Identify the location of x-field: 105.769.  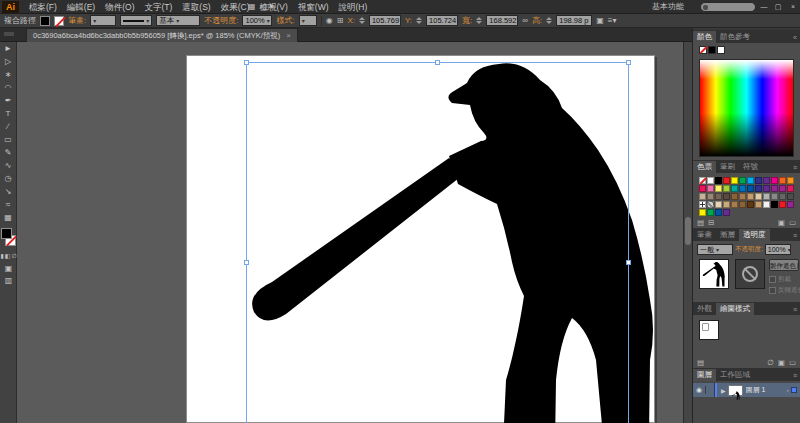
(385, 20).